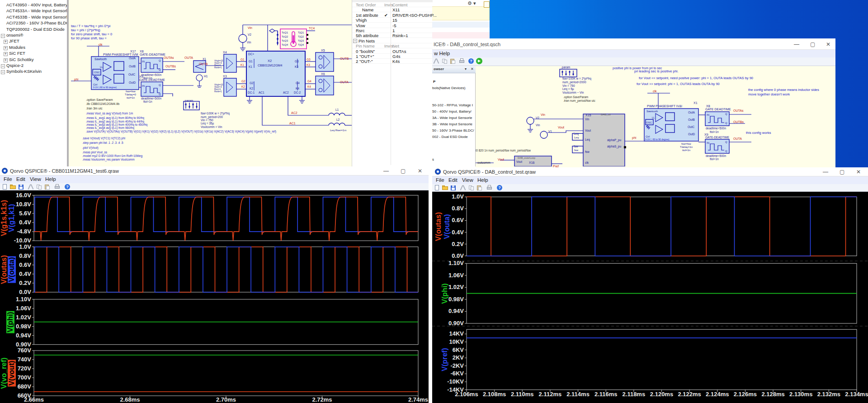  Describe the element at coordinates (650, 188) in the screenshot. I see `wave-right-toolbar: ?` at that location.